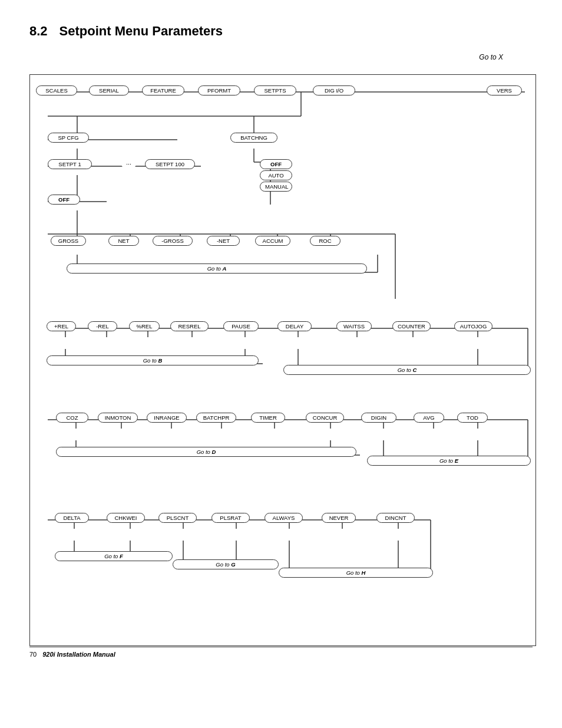 The width and height of the screenshot is (562, 728). I want to click on goto-e: Go to E, so click(449, 461).